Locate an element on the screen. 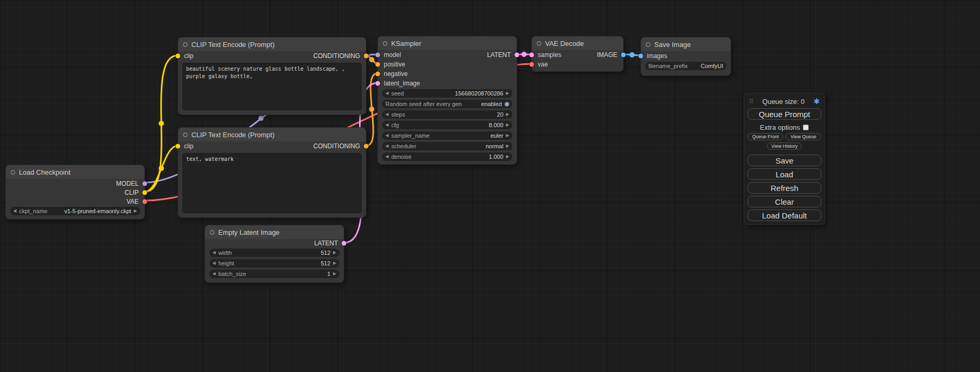 The height and width of the screenshot is (372, 980). latent-image-input-dot is located at coordinates (377, 83).